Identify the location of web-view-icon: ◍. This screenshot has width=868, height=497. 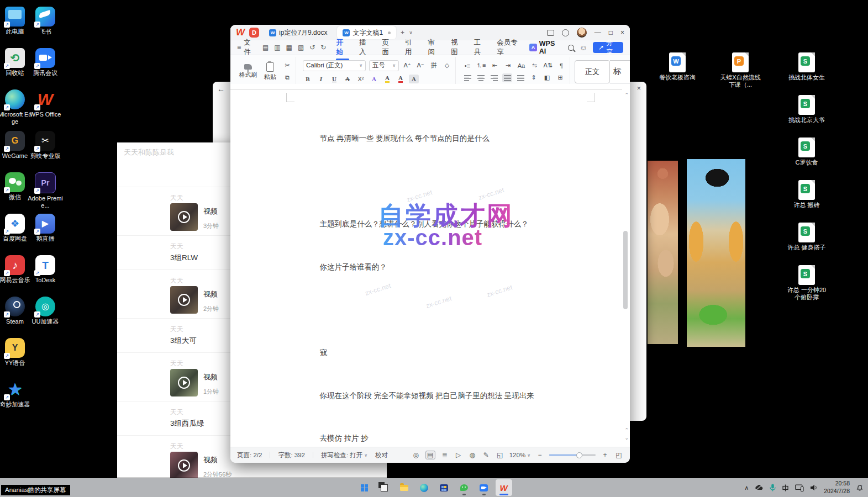
(472, 455).